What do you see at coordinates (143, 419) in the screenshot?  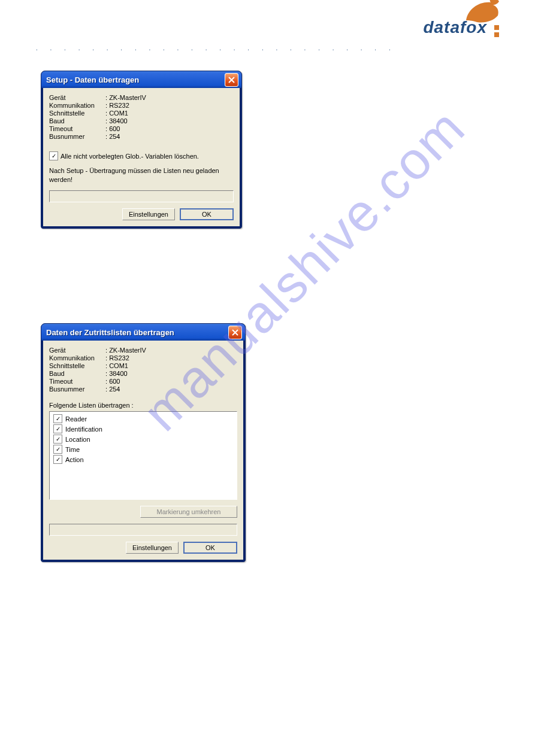 I see `list-item: ✓Reader` at bounding box center [143, 419].